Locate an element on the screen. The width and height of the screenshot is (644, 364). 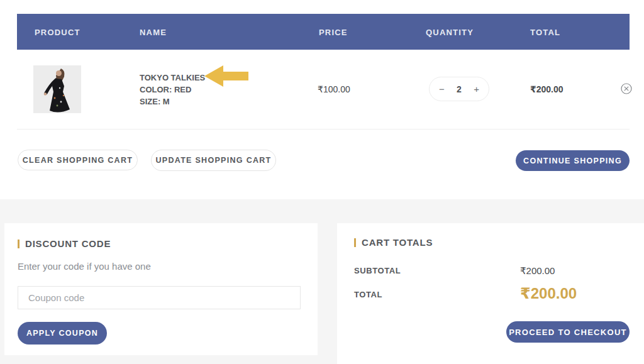
quantity-stepper: − 2 + is located at coordinates (459, 89).